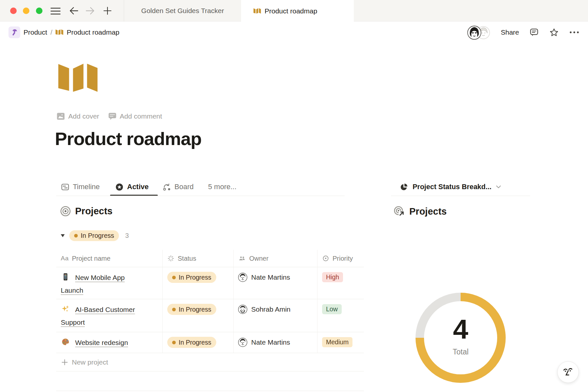 Image resolution: width=588 pixels, height=392 pixels. What do you see at coordinates (294, 11) in the screenshot?
I see `window-titlebar: Golden Set Guides Tracker Product roadma…` at bounding box center [294, 11].